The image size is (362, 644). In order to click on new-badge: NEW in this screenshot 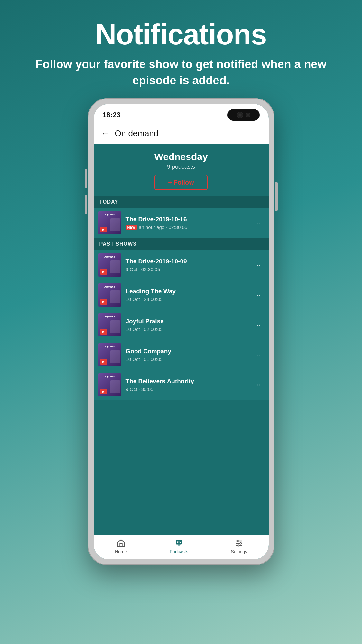, I will do `click(132, 227)`.